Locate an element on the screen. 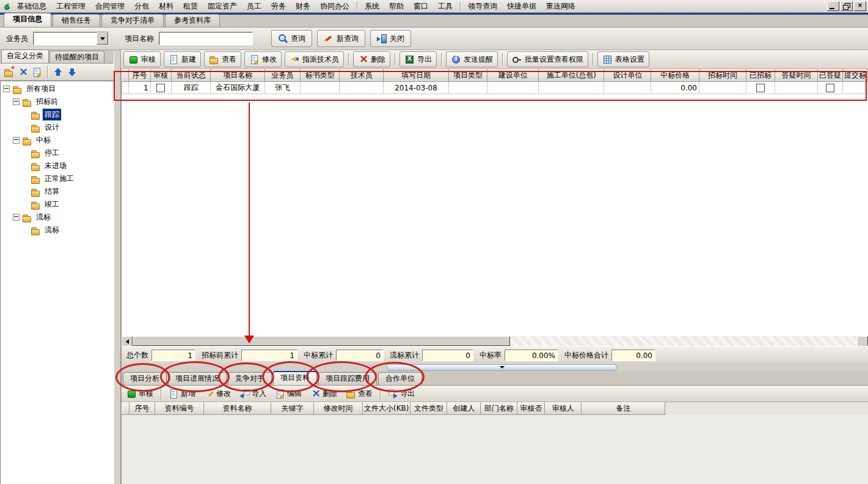 This screenshot has height=484, width=868. dcol-file-size: 文件大小(KB) is located at coordinates (387, 409).